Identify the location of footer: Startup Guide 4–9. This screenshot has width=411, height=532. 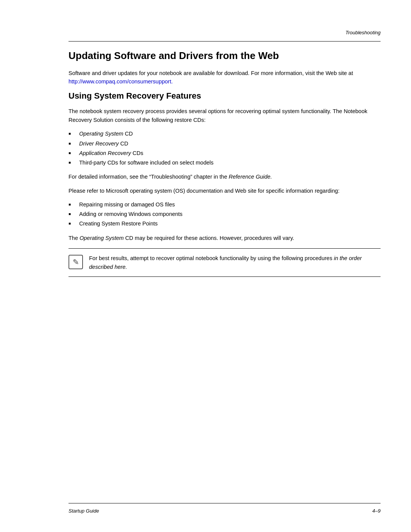
(225, 511).